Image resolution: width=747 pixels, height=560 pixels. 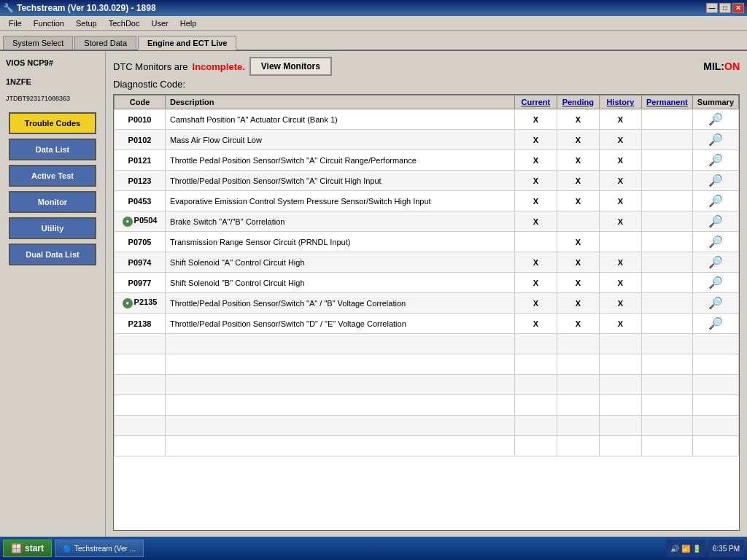 I want to click on start-label: start, so click(x=34, y=548).